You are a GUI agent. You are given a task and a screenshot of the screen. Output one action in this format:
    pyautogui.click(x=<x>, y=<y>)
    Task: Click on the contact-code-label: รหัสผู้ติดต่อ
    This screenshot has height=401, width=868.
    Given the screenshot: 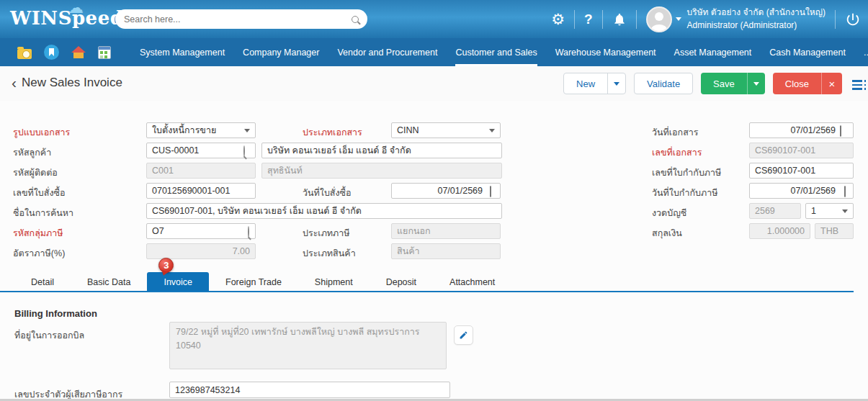 What is the action you would take?
    pyautogui.click(x=35, y=173)
    